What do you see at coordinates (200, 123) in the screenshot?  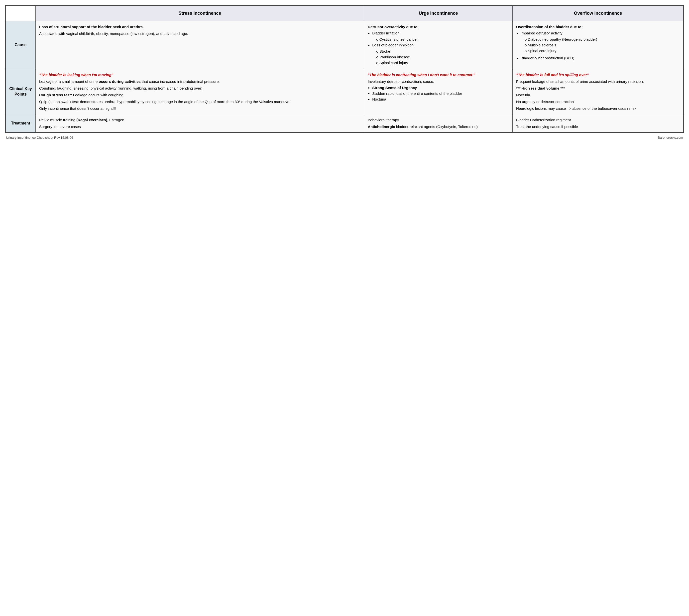 I see `treatment-stress: Pelvic muscle training (Kegal exercises)…` at bounding box center [200, 123].